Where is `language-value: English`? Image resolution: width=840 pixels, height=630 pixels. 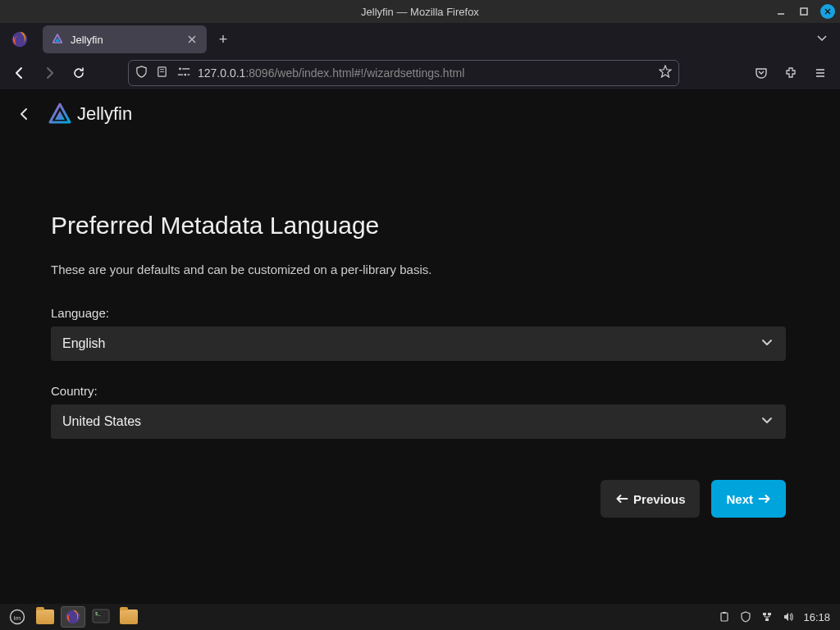
language-value: English is located at coordinates (411, 344).